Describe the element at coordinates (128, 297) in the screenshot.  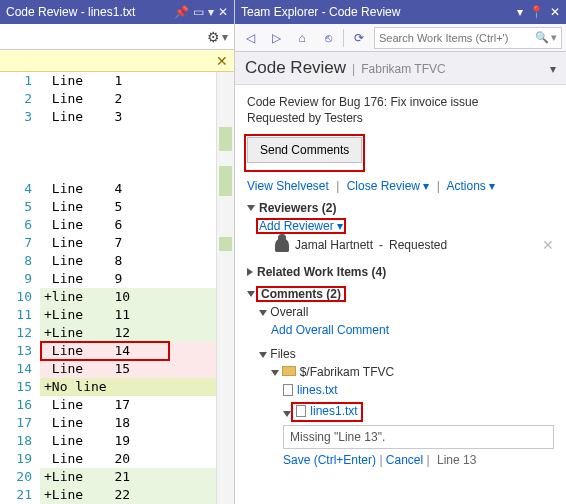
I see `code-line: +line 10` at that location.